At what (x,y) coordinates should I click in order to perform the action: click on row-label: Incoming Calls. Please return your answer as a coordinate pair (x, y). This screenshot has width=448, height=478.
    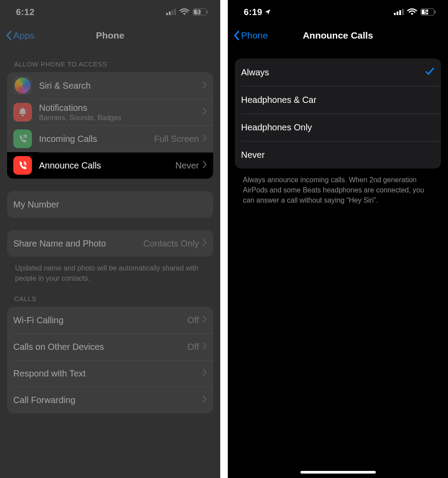
    Looking at the image, I should click on (97, 139).